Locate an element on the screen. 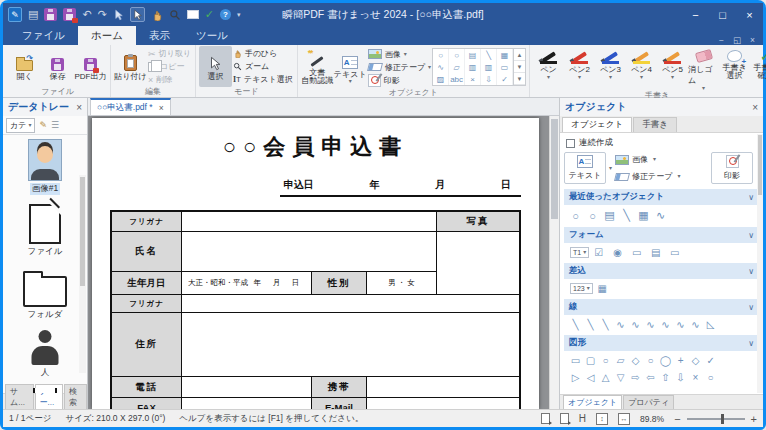 The width and height of the screenshot is (766, 430). form-widget-icon: ☑ is located at coordinates (598, 252).